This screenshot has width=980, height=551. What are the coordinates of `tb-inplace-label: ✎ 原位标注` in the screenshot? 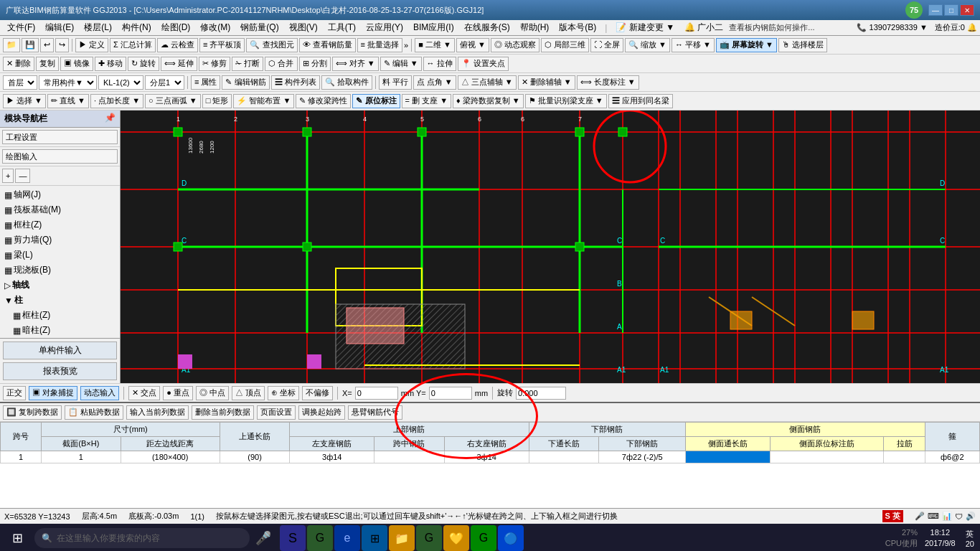 It's located at (376, 101).